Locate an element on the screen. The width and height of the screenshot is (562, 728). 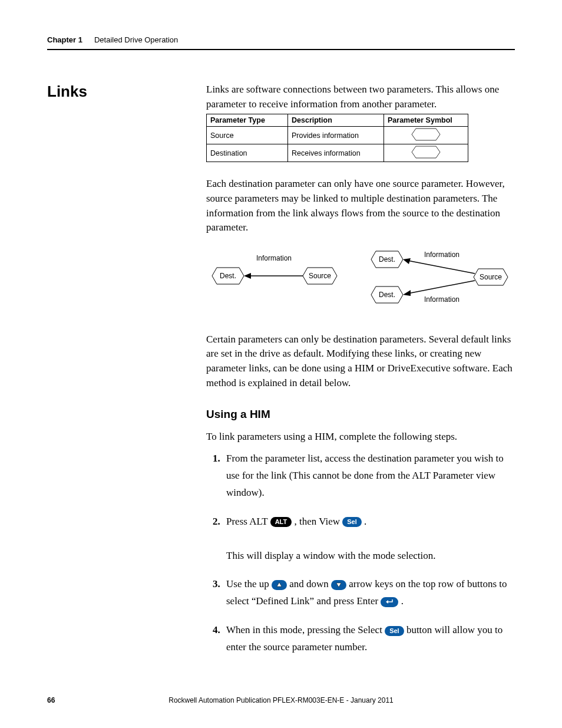
text: Press ALT is located at coordinates (249, 521).